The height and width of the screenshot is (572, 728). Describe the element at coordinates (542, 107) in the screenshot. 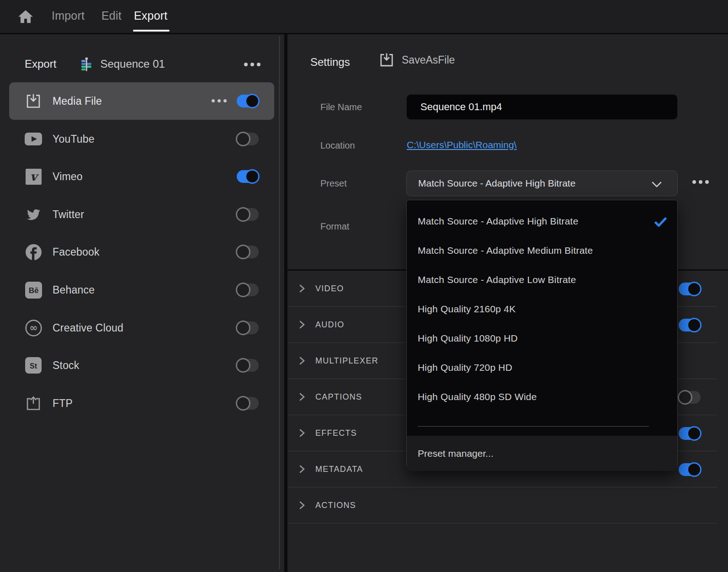

I see `file-name-input` at that location.